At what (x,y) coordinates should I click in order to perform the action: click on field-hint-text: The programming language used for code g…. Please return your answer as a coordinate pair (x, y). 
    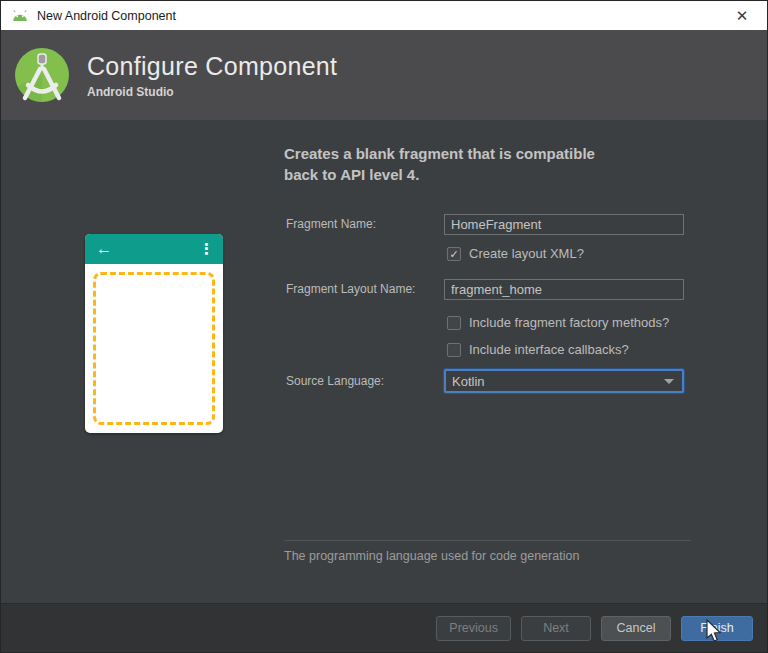
    Looking at the image, I should click on (432, 556).